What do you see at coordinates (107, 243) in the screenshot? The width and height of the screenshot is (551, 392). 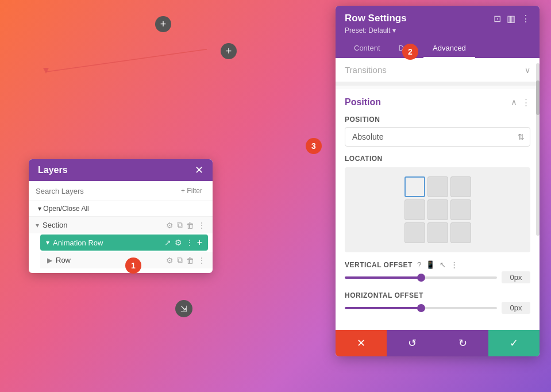 I see `layer-animation-row-label: Animation Row` at bounding box center [107, 243].